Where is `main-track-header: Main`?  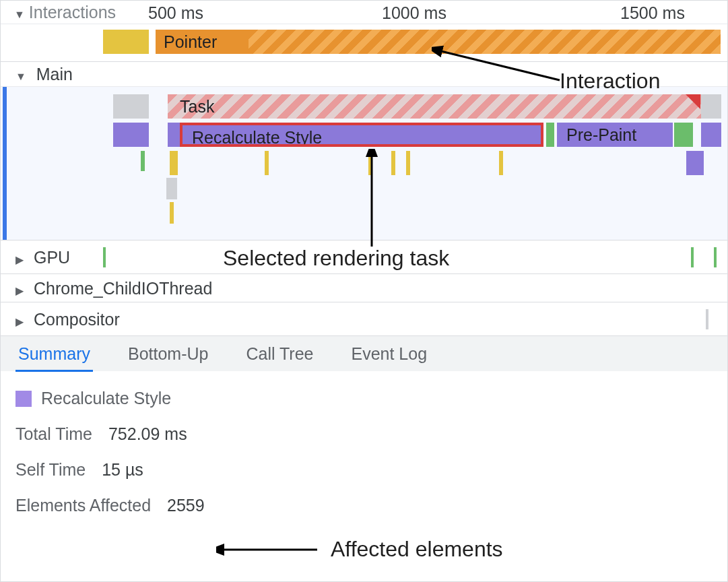
main-track-header: Main is located at coordinates (364, 74).